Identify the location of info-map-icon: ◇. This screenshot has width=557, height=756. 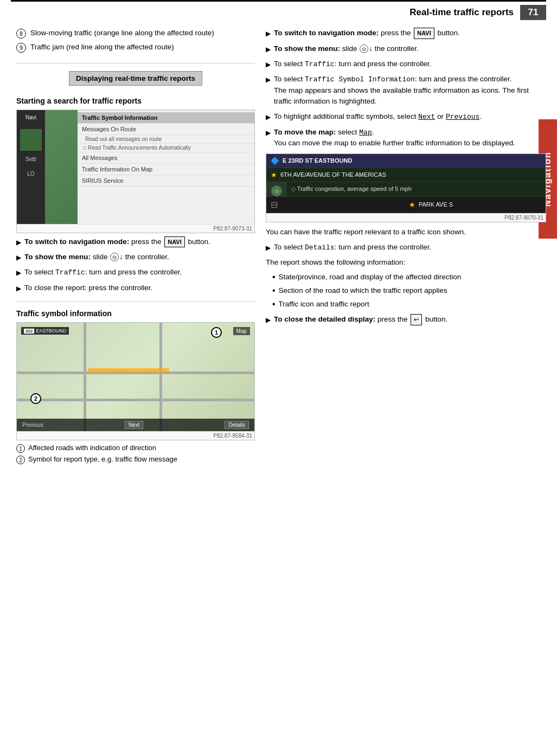
(277, 191).